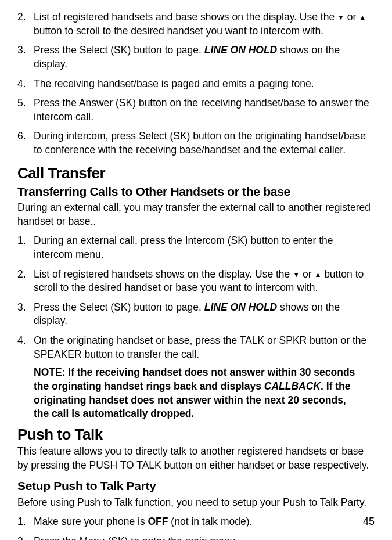  I want to click on item-text: to enter the main menu., so click(183, 538).